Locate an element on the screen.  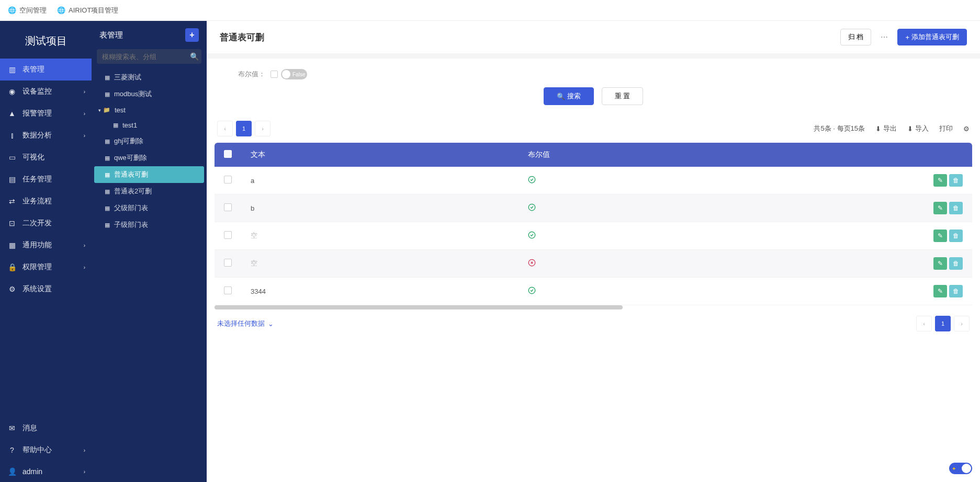
tree-item-test: ▾📁test is located at coordinates (149, 110).